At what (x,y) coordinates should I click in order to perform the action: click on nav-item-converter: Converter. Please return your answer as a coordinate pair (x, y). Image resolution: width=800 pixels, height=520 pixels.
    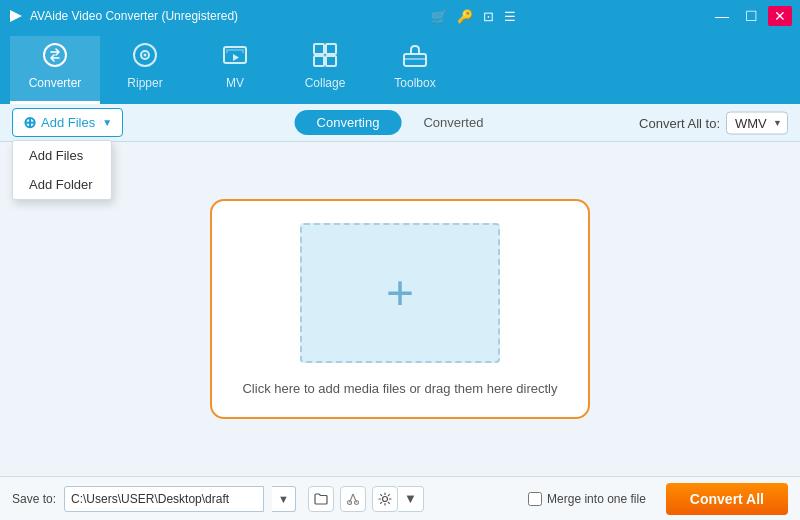
    Looking at the image, I should click on (55, 70).